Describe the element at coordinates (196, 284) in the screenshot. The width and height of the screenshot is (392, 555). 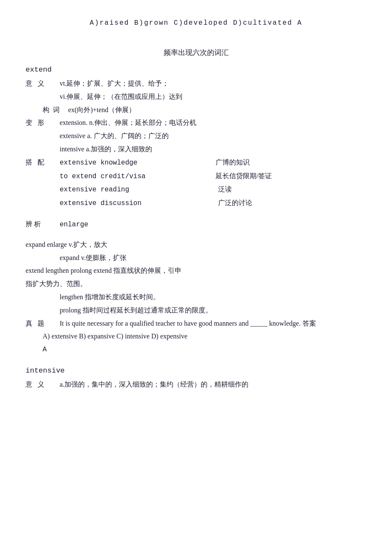
I see `analysis-line3-zh: 指扩大势力、范围。` at that location.